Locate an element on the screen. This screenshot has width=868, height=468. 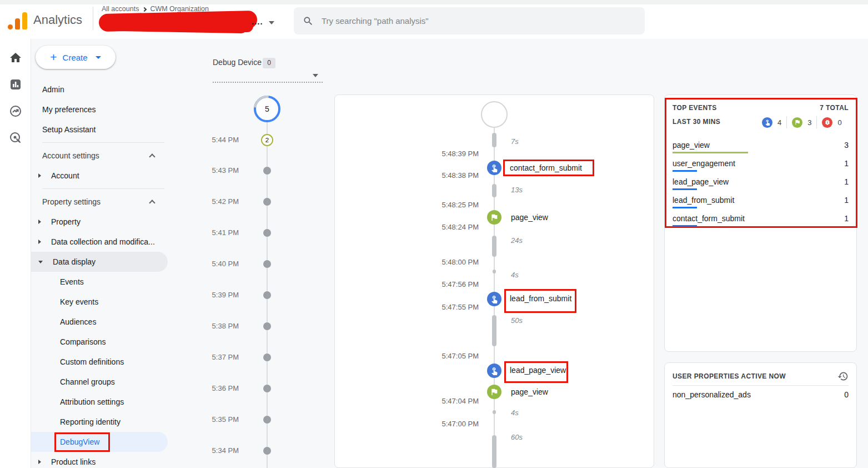
home-icon is located at coordinates (16, 58).